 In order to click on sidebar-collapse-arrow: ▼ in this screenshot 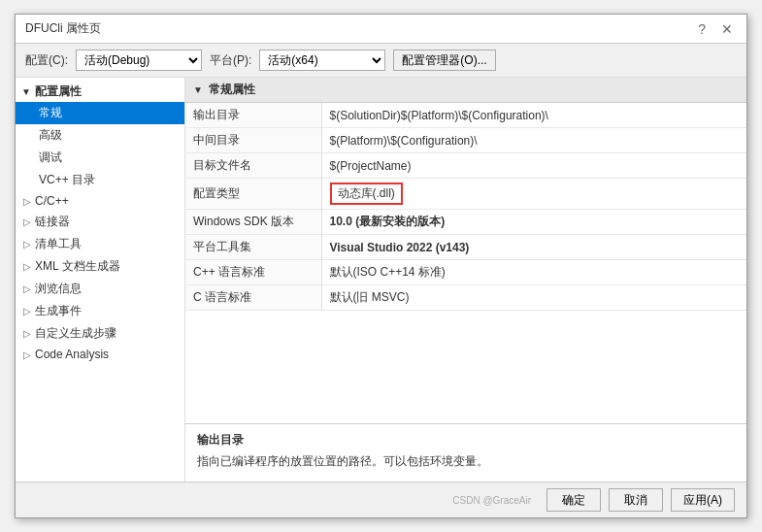, I will do `click(26, 91)`.